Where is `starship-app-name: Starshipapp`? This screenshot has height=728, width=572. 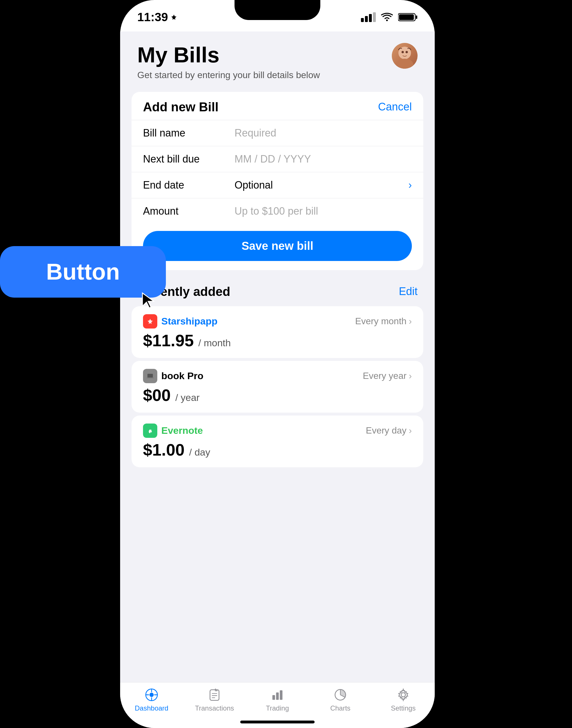
starship-app-name: Starshipapp is located at coordinates (190, 321).